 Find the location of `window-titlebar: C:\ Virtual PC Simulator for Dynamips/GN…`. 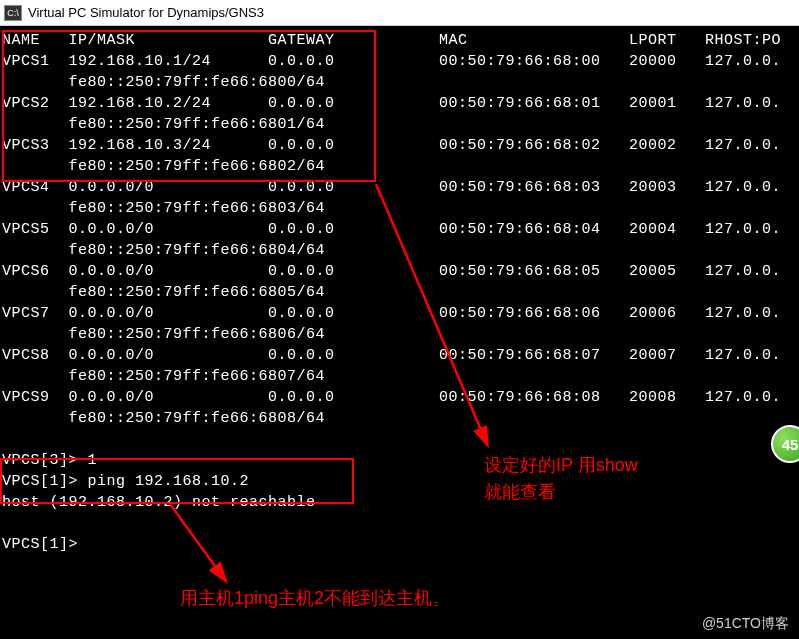

window-titlebar: C:\ Virtual PC Simulator for Dynamips/GN… is located at coordinates (400, 13).